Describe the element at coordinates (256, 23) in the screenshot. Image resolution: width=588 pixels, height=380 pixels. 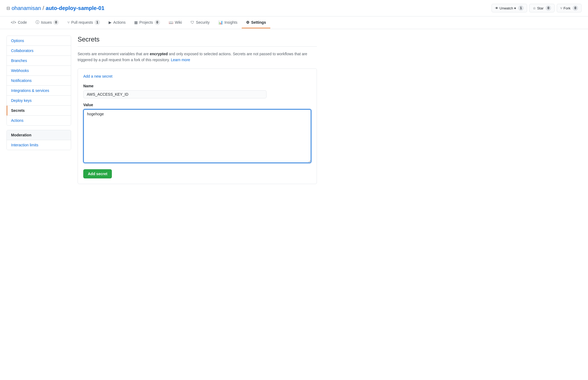
I see `tab-settings: ⚙ Settings` at that location.